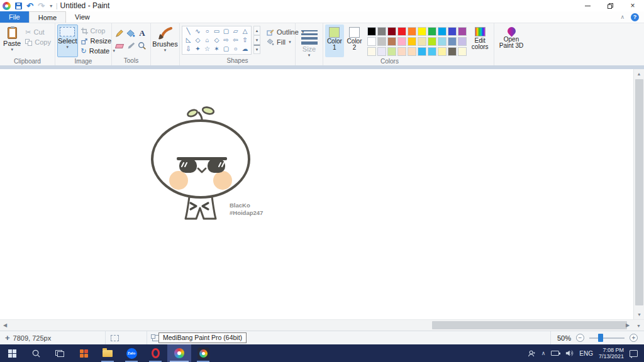 The width and height of the screenshot is (644, 362). Describe the element at coordinates (6, 6) in the screenshot. I see `paint-app-icon` at that location.